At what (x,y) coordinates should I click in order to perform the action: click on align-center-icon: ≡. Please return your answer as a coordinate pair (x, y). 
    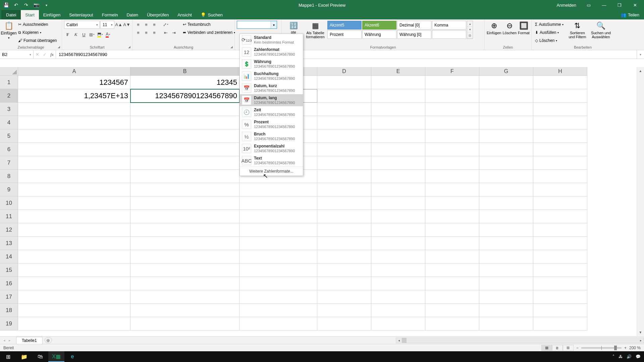
    Looking at the image, I should click on (146, 33).